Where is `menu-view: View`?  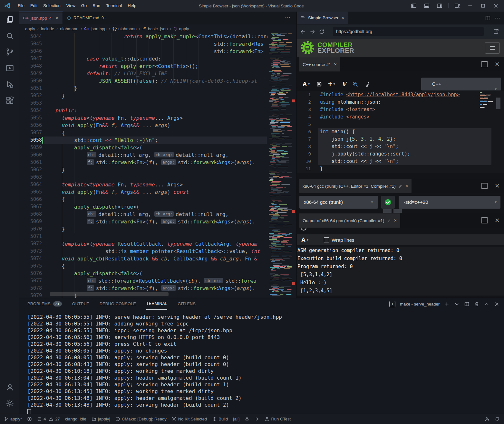
menu-view: View is located at coordinates (71, 6).